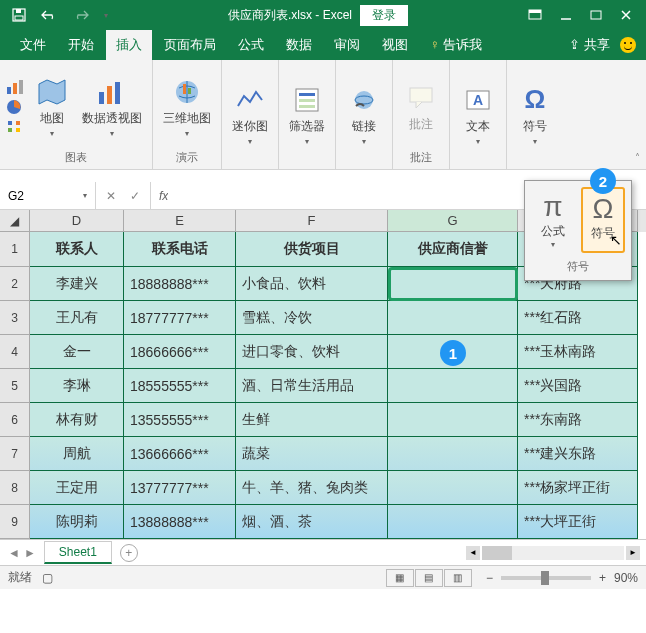 The height and width of the screenshot is (633, 646). What do you see at coordinates (159, 196) in the screenshot?
I see `fx-icon: fx` at bounding box center [159, 196].